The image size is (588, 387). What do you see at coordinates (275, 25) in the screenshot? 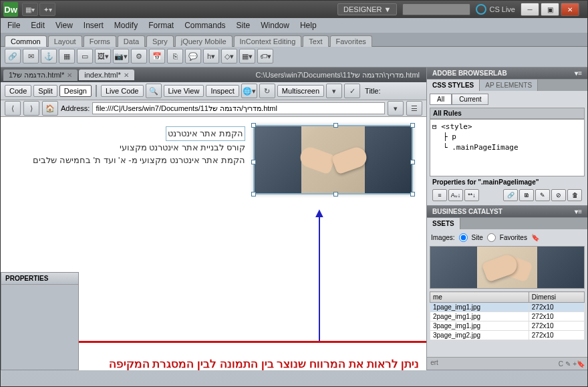
I see `menu-window: Window` at bounding box center [275, 25].